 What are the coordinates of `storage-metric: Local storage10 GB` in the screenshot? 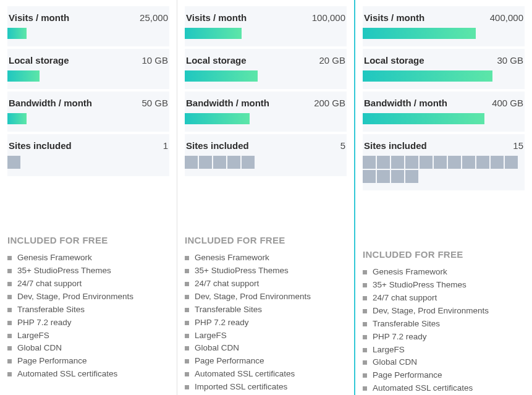 It's located at (88, 69).